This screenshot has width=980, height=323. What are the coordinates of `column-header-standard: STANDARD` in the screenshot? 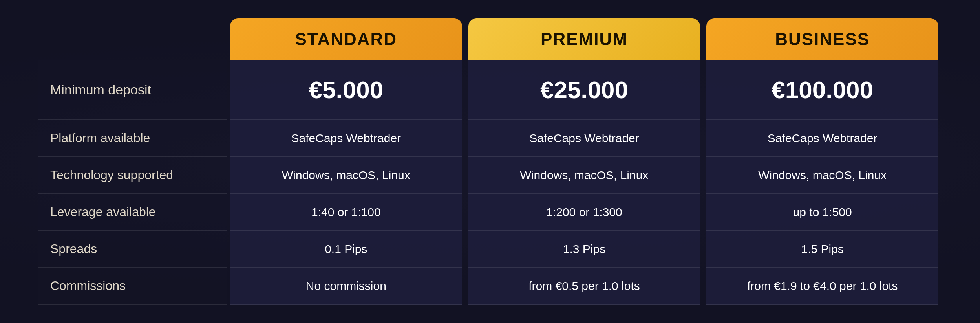 It's located at (346, 39).